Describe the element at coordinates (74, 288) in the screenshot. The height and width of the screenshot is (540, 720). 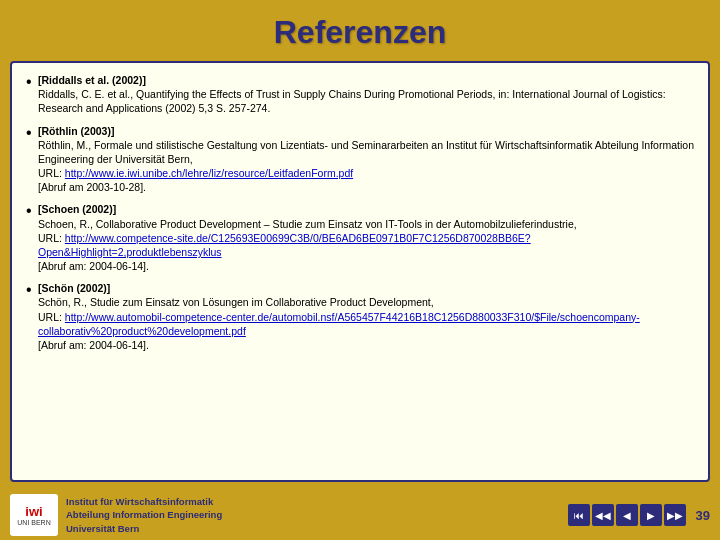
I see `ref-key: [Schön (2002)]` at that location.